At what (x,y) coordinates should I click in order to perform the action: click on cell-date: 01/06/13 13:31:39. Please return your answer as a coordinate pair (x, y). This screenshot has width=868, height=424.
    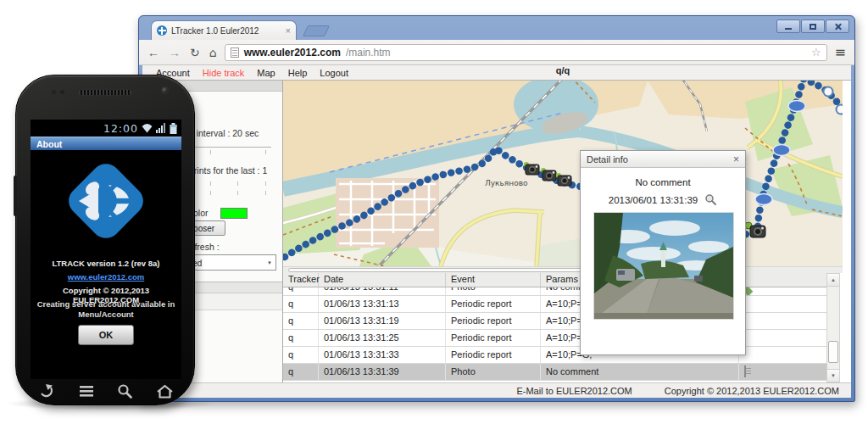
    Looking at the image, I should click on (382, 371).